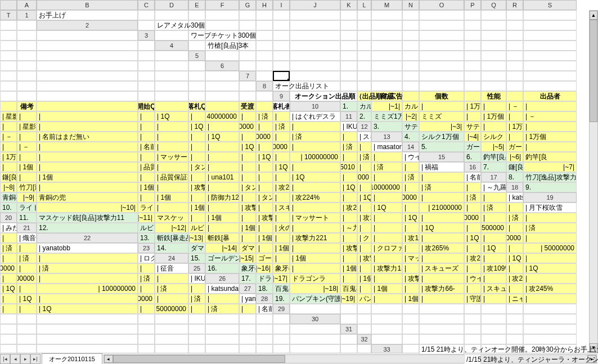  Describe the element at coordinates (8, 218) in the screenshot. I see `row-header-20: 20` at that location.